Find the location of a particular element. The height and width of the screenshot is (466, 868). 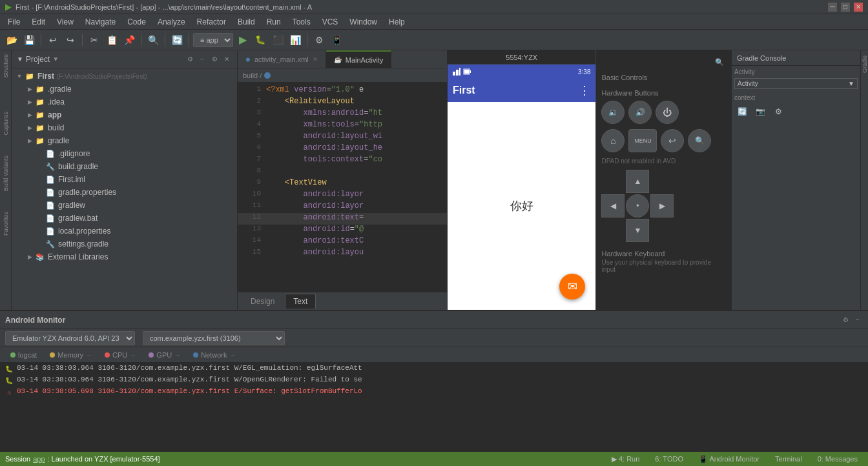

menu-analyze: Analyze is located at coordinates (172, 22).